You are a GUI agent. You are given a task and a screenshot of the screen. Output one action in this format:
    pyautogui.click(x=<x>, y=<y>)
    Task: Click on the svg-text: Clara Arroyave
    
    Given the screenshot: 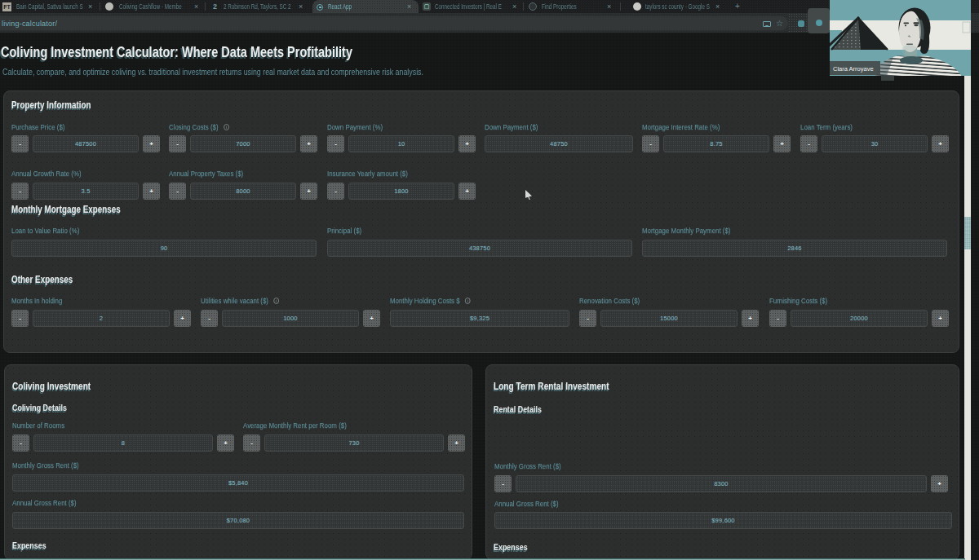 What is the action you would take?
    pyautogui.click(x=853, y=68)
    